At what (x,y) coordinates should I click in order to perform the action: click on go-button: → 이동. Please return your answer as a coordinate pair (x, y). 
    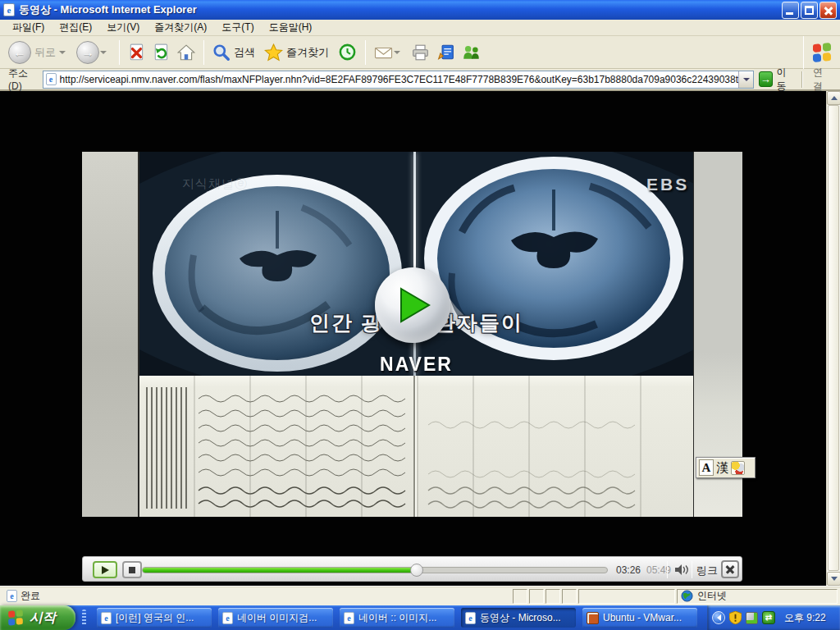
    Looking at the image, I should click on (776, 80).